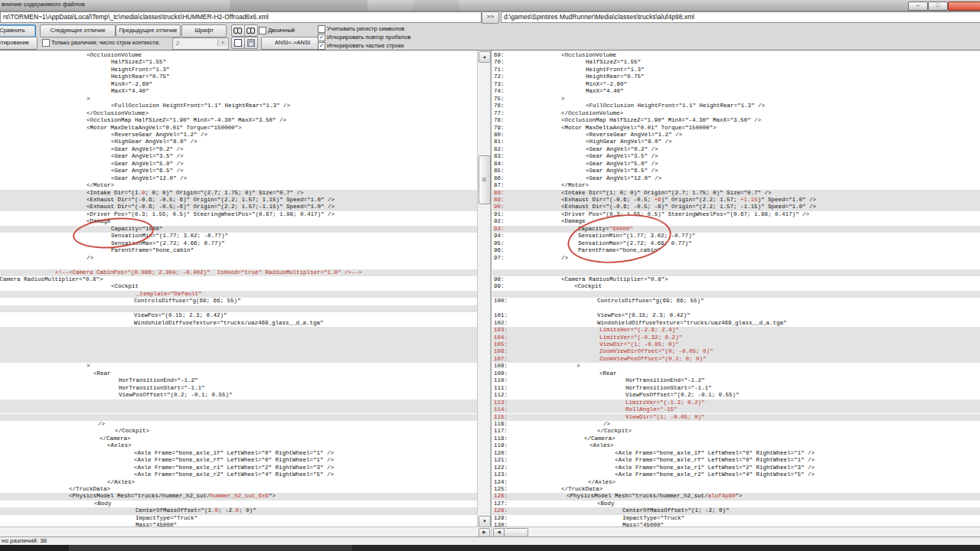 The height and width of the screenshot is (551, 980). I want to click on chevron-down-icon: ▾, so click(222, 43).